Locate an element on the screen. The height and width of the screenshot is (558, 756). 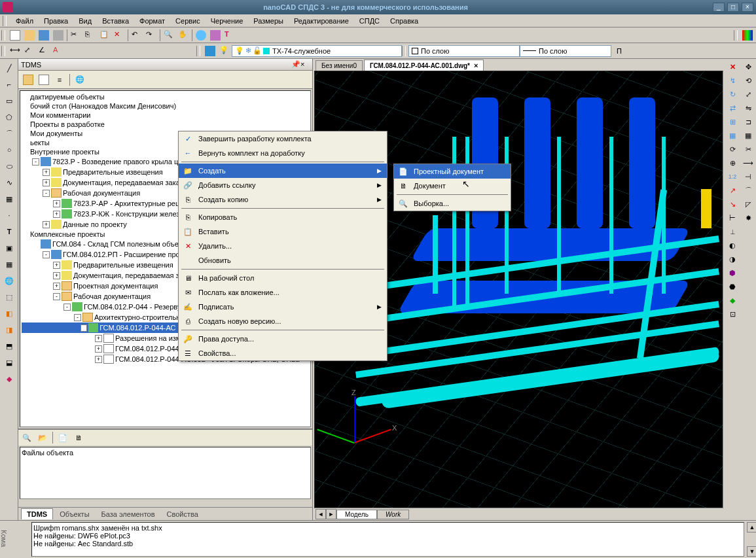
rtool-16: ⬣ is located at coordinates (732, 287).